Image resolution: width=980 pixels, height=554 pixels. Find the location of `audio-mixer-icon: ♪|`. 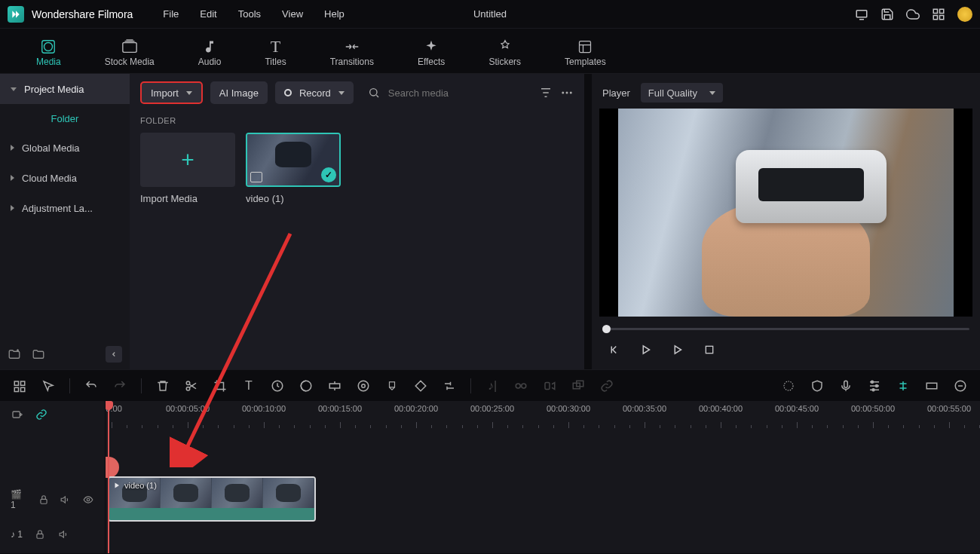

audio-mixer-icon: ♪| is located at coordinates (492, 386).